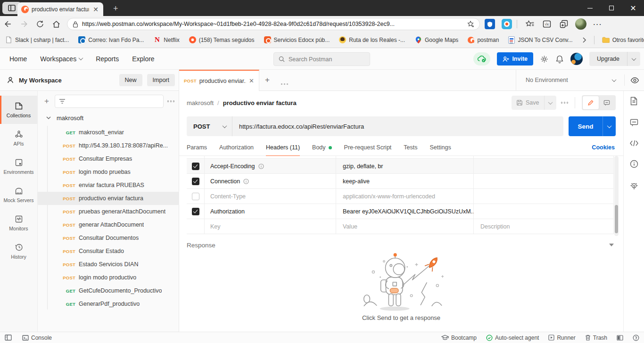 The width and height of the screenshot is (644, 343). I want to click on new-tab-button: +, so click(116, 8).